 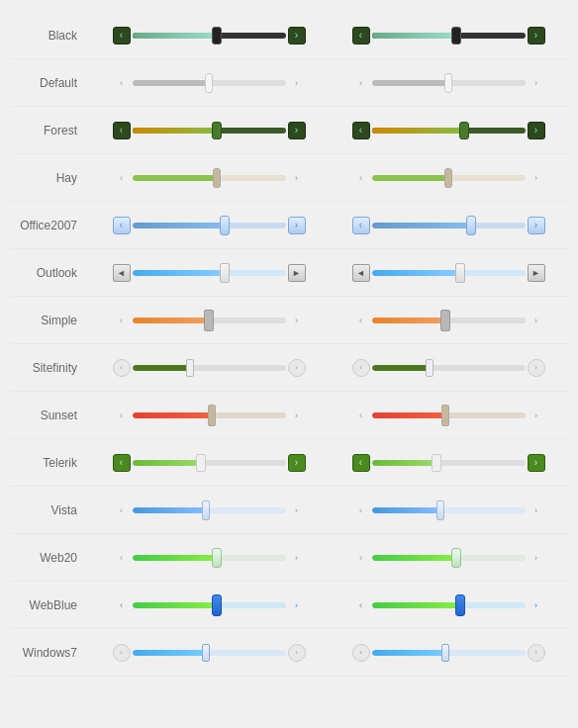 What do you see at coordinates (449, 463) in the screenshot?
I see `new-slider-track-telerik` at bounding box center [449, 463].